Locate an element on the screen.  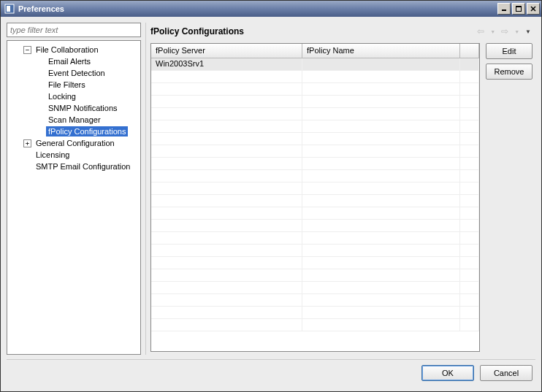
column-header-name: fPolicy Name is located at coordinates (381, 51).